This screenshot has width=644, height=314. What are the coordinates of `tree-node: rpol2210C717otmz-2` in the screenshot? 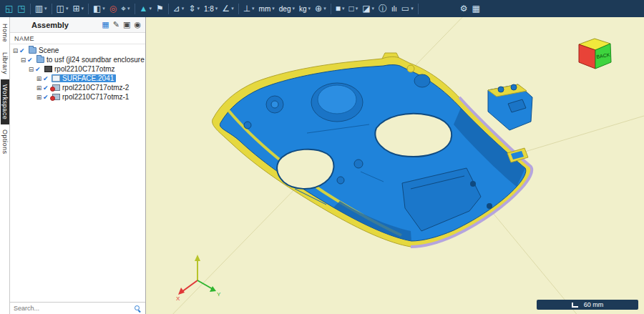 It's located at (92, 87).